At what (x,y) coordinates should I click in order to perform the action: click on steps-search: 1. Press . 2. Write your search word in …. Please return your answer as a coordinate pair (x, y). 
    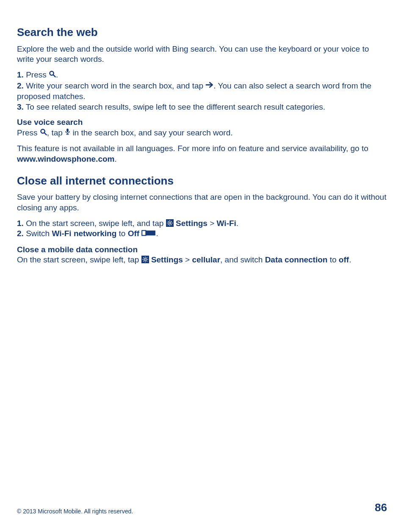
    Looking at the image, I should click on (202, 91).